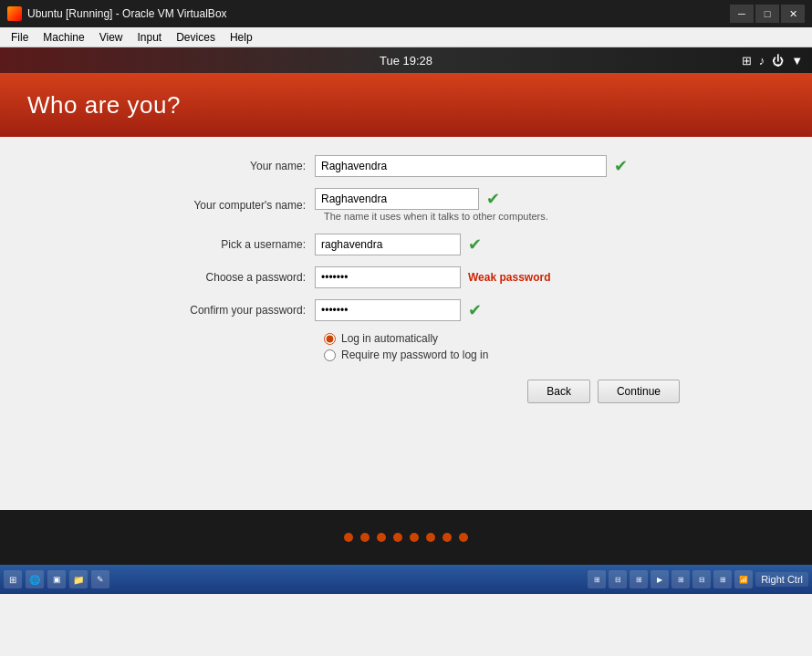  Describe the element at coordinates (782, 579) in the screenshot. I see `right-ctrl-label: Right Ctrl` at that location.